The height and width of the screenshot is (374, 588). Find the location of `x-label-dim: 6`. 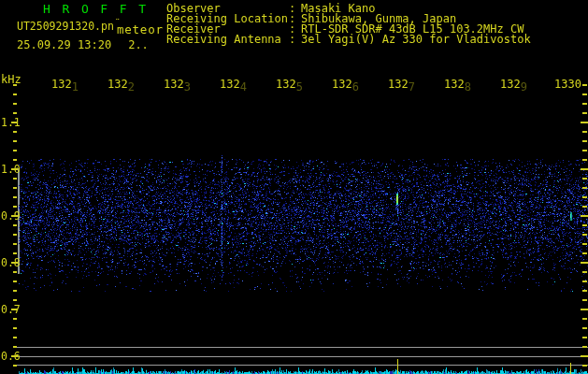

x-label-dim: 6 is located at coordinates (355, 87).